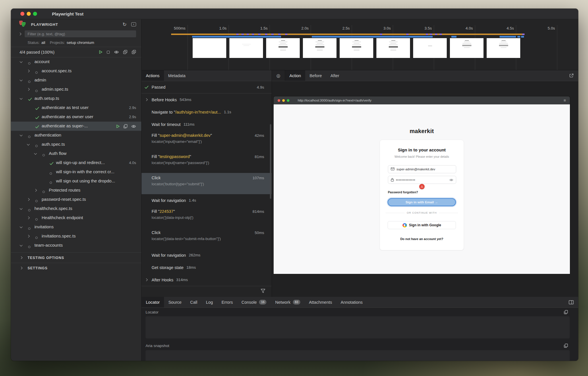  I want to click on reload-tests-icon: ↻, so click(125, 25).